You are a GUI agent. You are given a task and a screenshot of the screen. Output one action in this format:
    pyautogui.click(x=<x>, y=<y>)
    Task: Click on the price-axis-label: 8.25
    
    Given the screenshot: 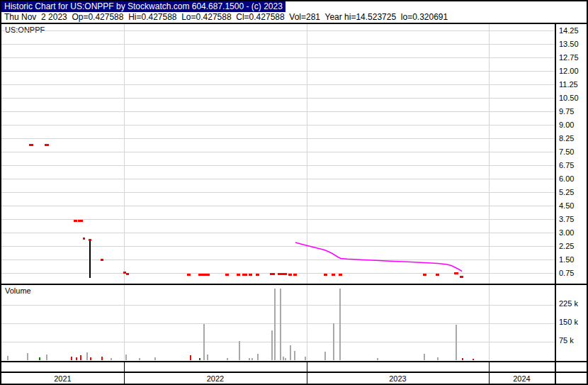 What is the action you would take?
    pyautogui.click(x=572, y=138)
    